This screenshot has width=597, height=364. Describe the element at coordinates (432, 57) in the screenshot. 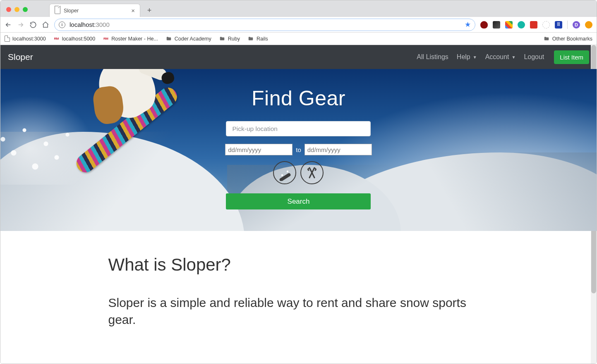

I see `nav-all-listings: All Listings` at that location.